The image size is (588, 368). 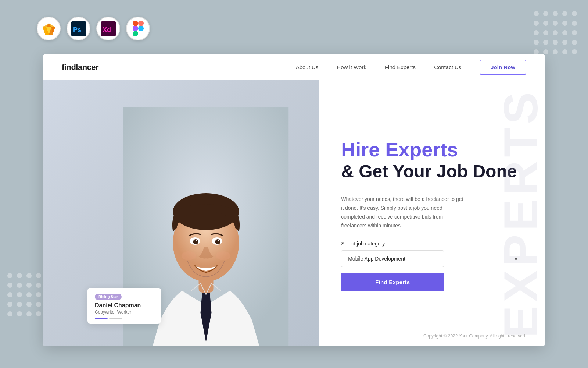 I want to click on watermark-text: EXPERTS, so click(x=519, y=213).